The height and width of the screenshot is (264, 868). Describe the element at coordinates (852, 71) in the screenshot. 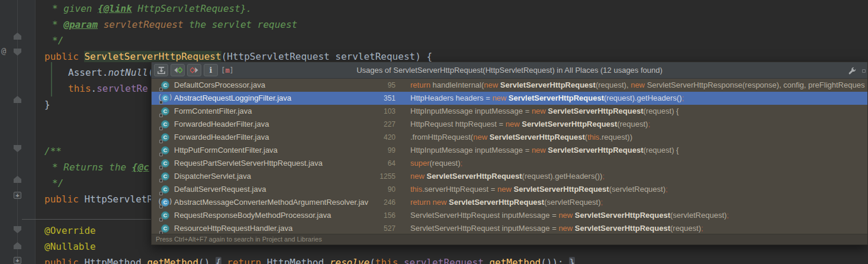

I see `settings-wrench-icon` at that location.